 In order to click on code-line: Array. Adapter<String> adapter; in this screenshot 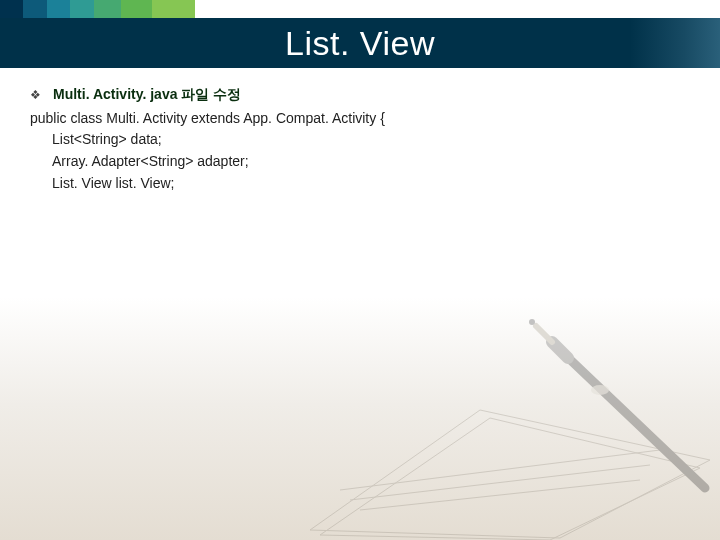, I will do `click(360, 162)`.